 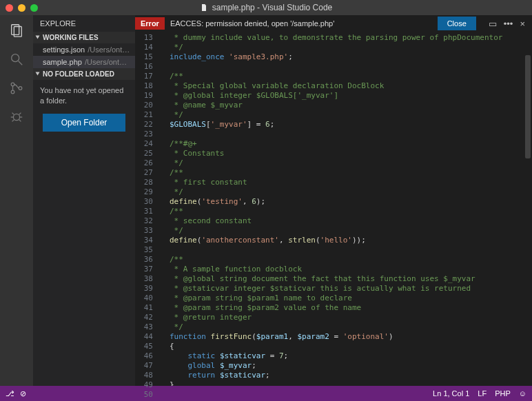 I want to click on more-actions-icon: •••, so click(x=509, y=23).